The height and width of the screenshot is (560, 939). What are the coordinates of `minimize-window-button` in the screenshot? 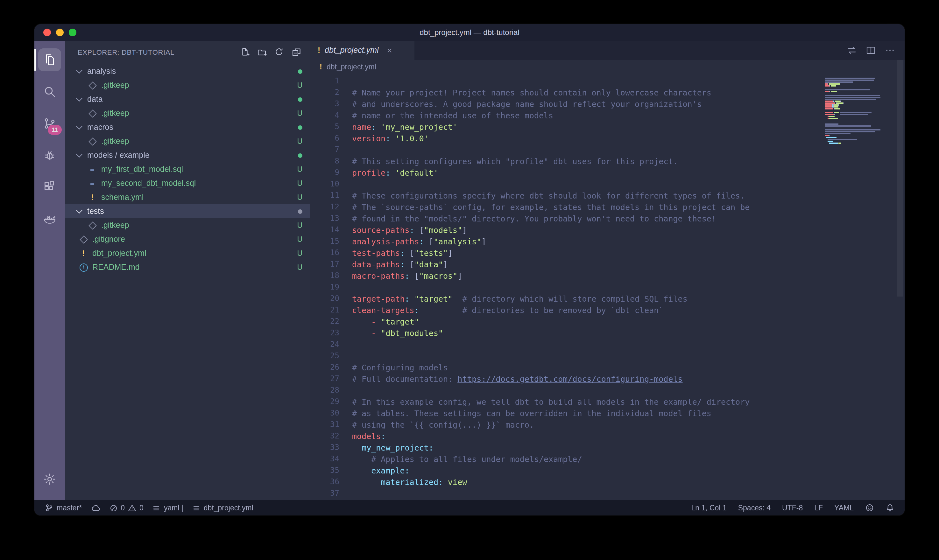 It's located at (60, 32).